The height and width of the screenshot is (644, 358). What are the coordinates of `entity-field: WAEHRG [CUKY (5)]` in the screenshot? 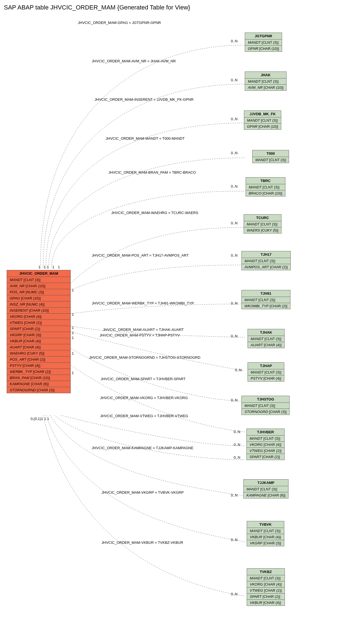 It's located at (39, 353).